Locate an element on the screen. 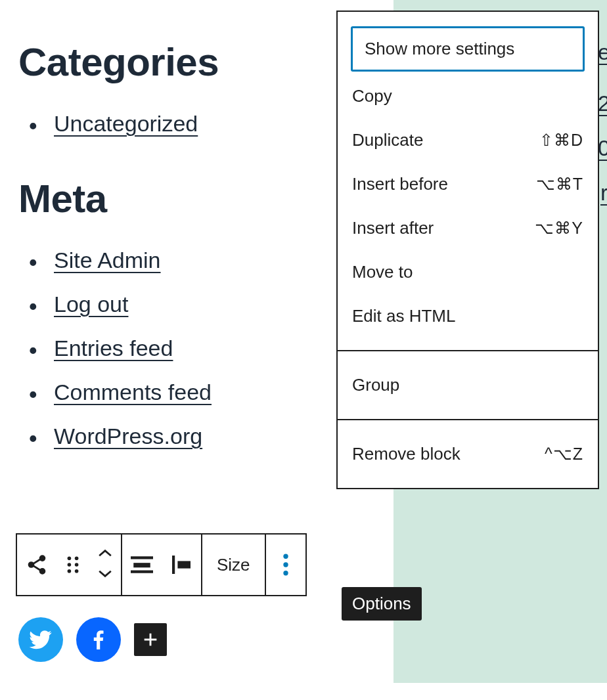  menu-item-copy: Copy is located at coordinates (468, 96).